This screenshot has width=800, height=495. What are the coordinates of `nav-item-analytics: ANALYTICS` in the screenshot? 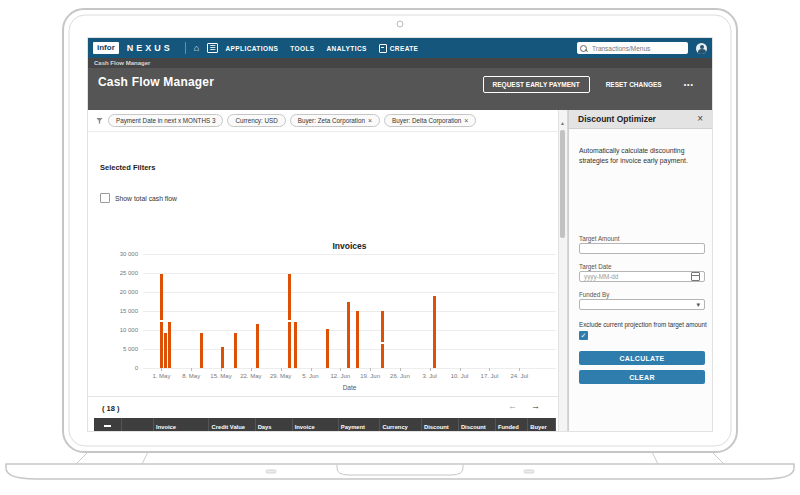 It's located at (347, 48).